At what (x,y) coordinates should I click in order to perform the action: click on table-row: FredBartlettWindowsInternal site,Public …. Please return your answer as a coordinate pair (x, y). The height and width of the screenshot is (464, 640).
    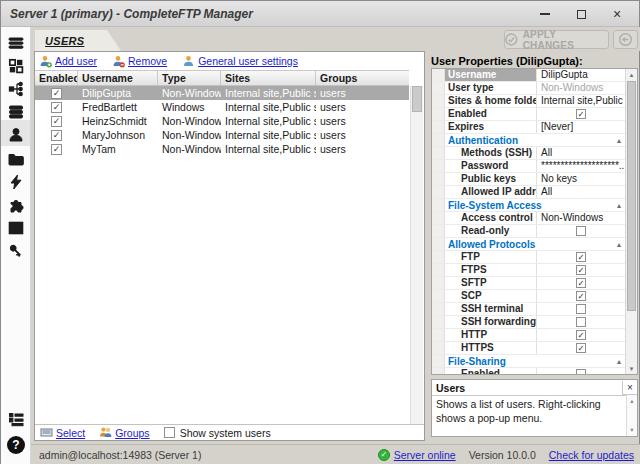
    Looking at the image, I should click on (222, 107).